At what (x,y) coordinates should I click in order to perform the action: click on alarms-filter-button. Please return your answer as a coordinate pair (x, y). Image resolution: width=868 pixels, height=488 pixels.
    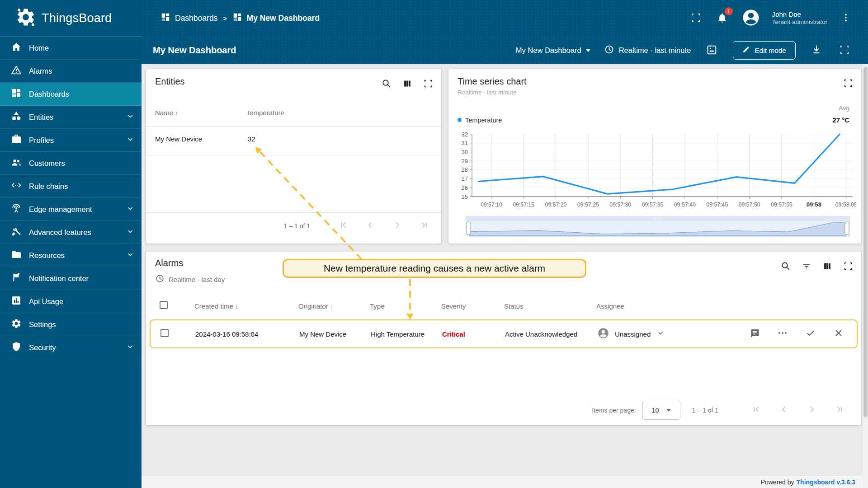
    Looking at the image, I should click on (807, 267).